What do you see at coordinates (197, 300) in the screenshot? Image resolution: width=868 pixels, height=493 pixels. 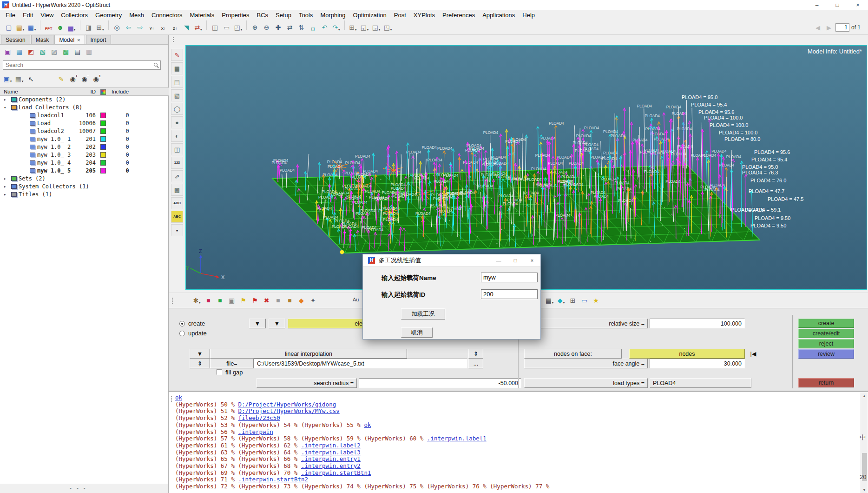 I see `options-icon: ✱▾` at bounding box center [197, 300].